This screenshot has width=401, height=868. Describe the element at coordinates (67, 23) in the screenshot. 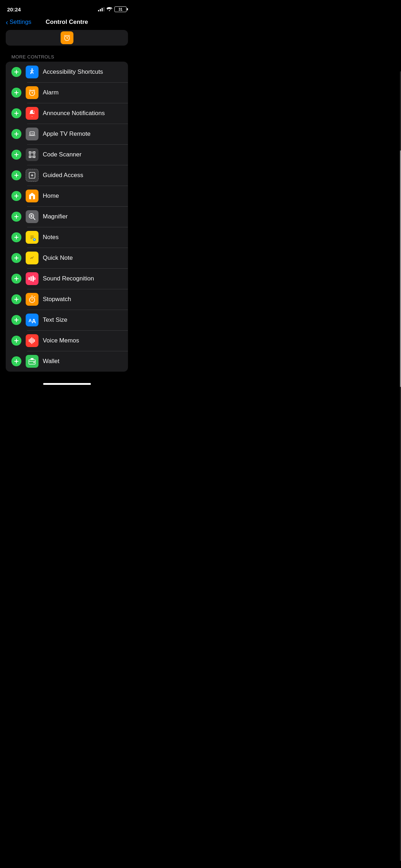

I see `nav-bar: ‹ Settings Control Centre` at that location.